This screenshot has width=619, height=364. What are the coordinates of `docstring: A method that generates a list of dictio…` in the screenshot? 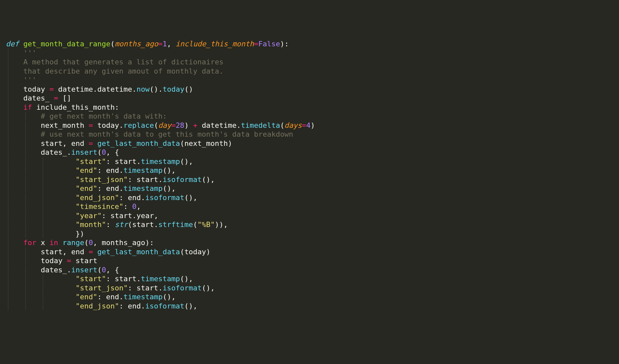 It's located at (124, 62).